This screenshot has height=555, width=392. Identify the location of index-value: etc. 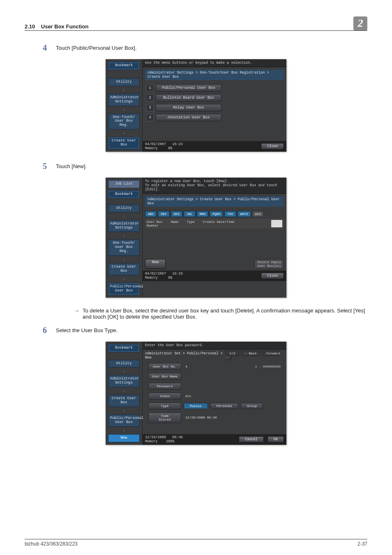
(232, 396).